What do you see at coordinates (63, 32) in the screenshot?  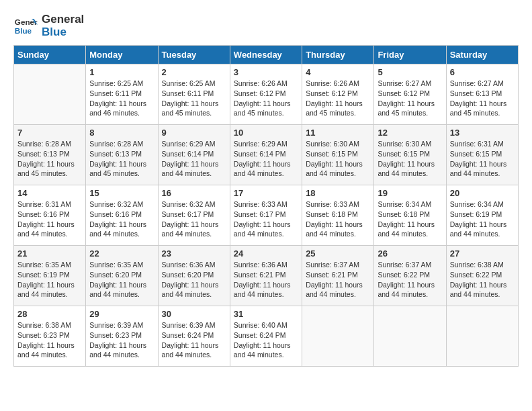 I see `logo-blue: Blue` at bounding box center [63, 32].